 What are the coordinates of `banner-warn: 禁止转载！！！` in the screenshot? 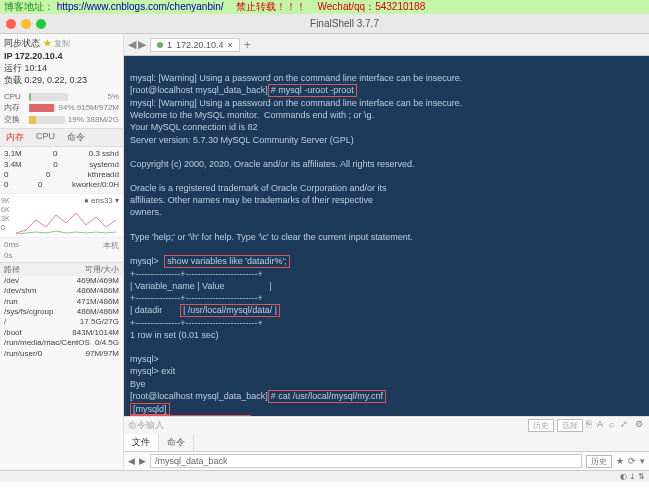 It's located at (271, 7).